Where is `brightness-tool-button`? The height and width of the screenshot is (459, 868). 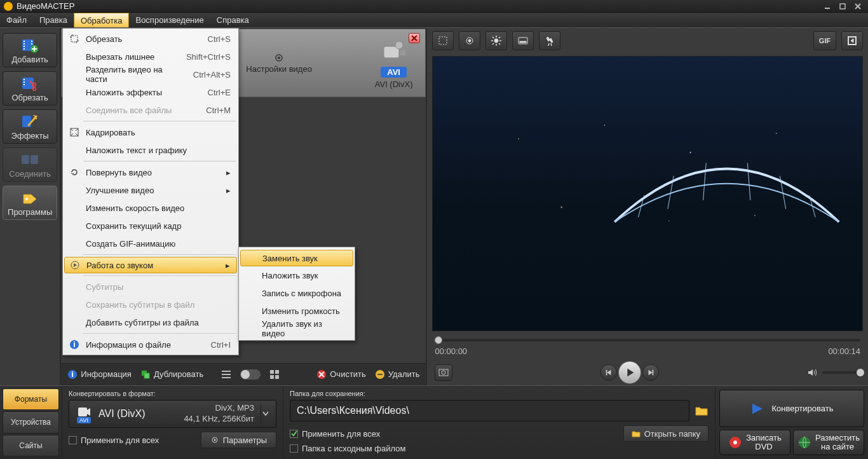
brightness-tool-button is located at coordinates (496, 41).